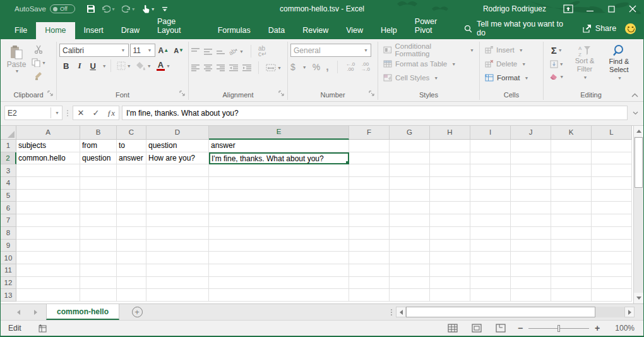  Describe the element at coordinates (491, 133) in the screenshot. I see `column-header-I: I` at that location.